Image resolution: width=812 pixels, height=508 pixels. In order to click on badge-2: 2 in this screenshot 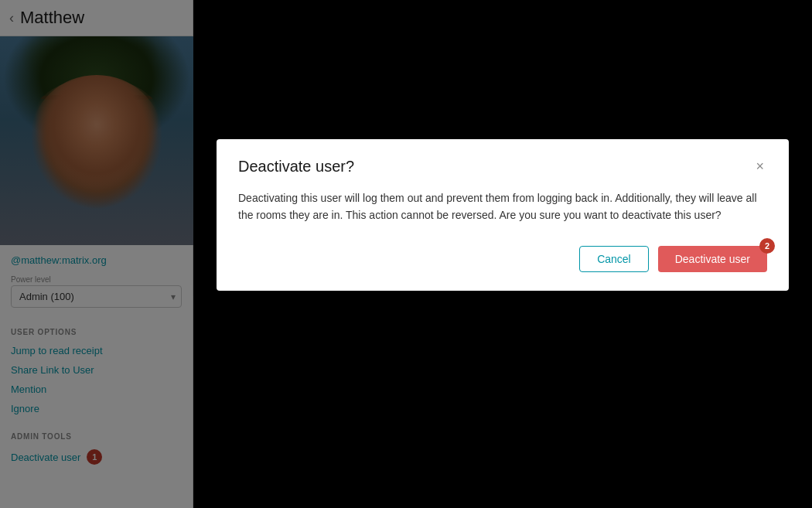, I will do `click(767, 246)`.